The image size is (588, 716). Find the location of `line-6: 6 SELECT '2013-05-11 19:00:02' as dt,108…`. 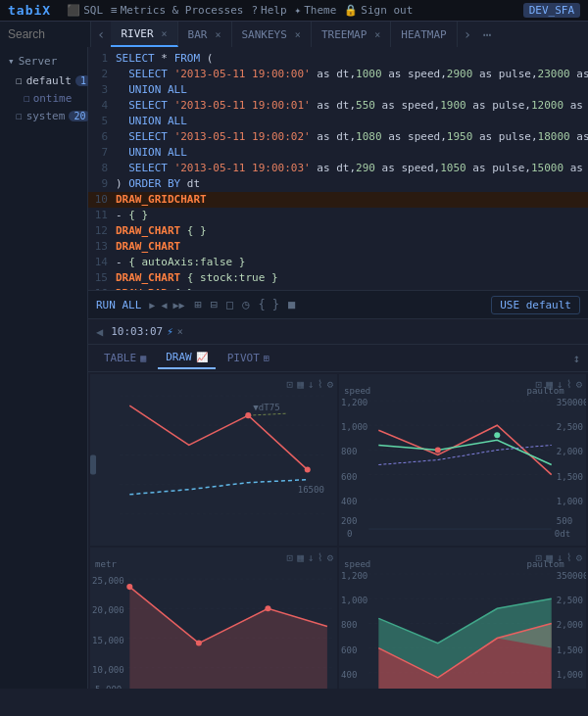

line-6: 6 SELECT '2013-05-11 19:00:02' as dt,108… is located at coordinates (338, 137).